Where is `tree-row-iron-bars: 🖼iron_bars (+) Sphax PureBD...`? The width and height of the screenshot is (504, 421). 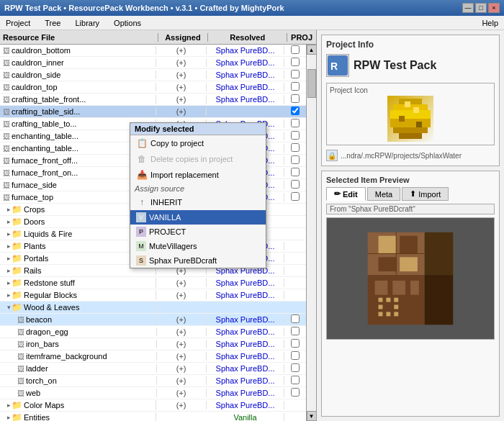
tree-row-iron-bars: 🖼iron_bars (+) Sphax PureBD... is located at coordinates (153, 344).